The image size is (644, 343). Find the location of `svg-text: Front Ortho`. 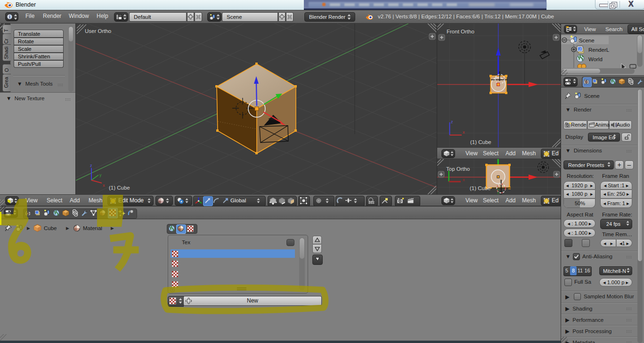

svg-text: Front Ortho is located at coordinates (461, 32).